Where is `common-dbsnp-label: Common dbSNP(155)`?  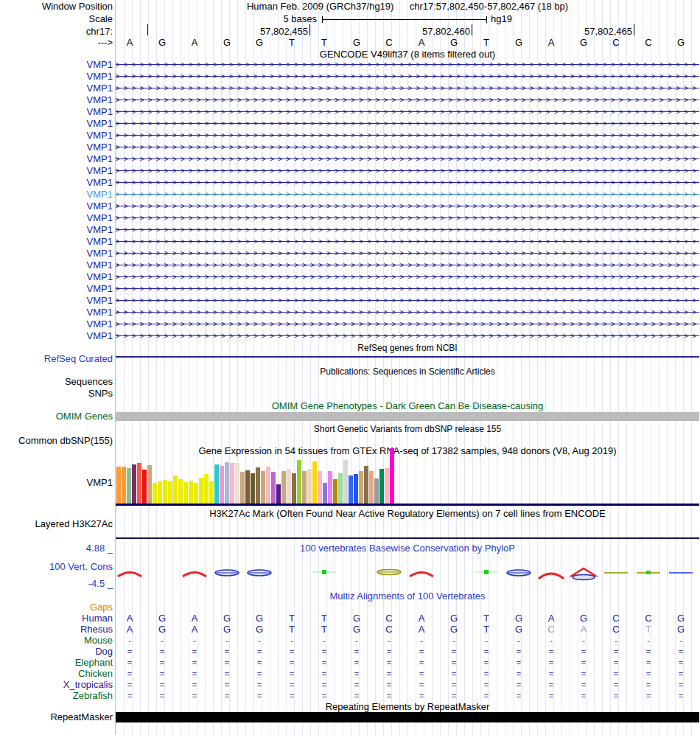 common-dbsnp-label: Common dbSNP(155) is located at coordinates (56, 441).